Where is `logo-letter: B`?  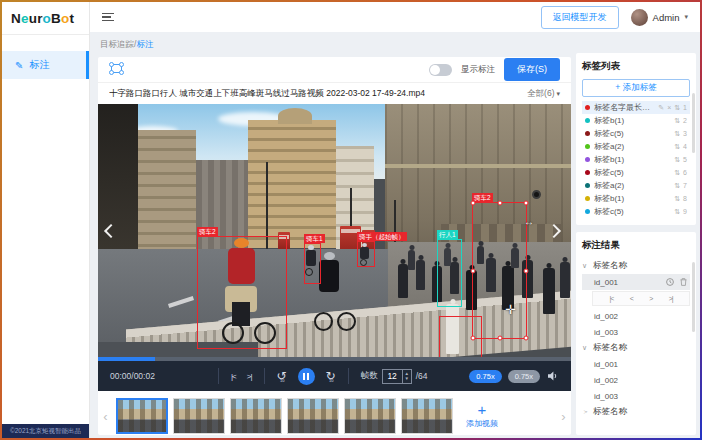 logo-letter: B is located at coordinates (56, 18).